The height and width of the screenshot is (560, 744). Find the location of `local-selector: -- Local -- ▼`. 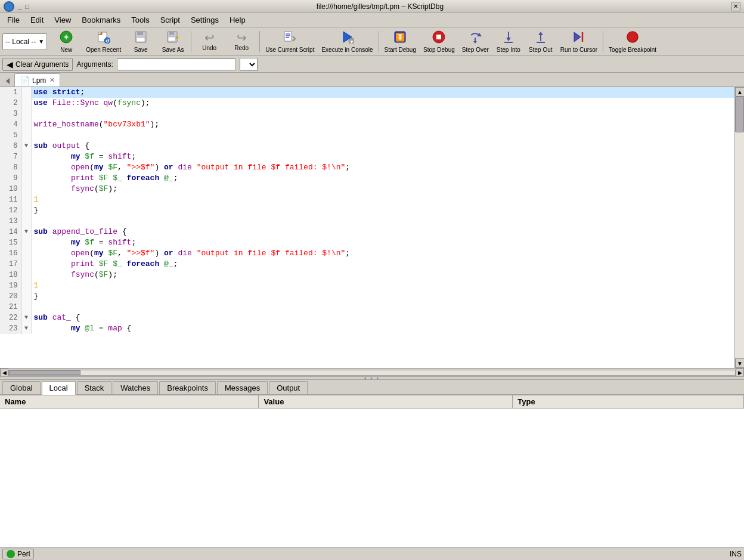

local-selector: -- Local -- ▼ is located at coordinates (25, 42).